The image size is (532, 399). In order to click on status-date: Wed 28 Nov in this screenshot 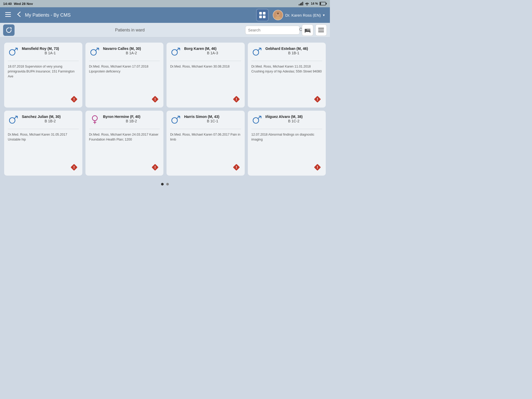, I will do `click(23, 4)`.